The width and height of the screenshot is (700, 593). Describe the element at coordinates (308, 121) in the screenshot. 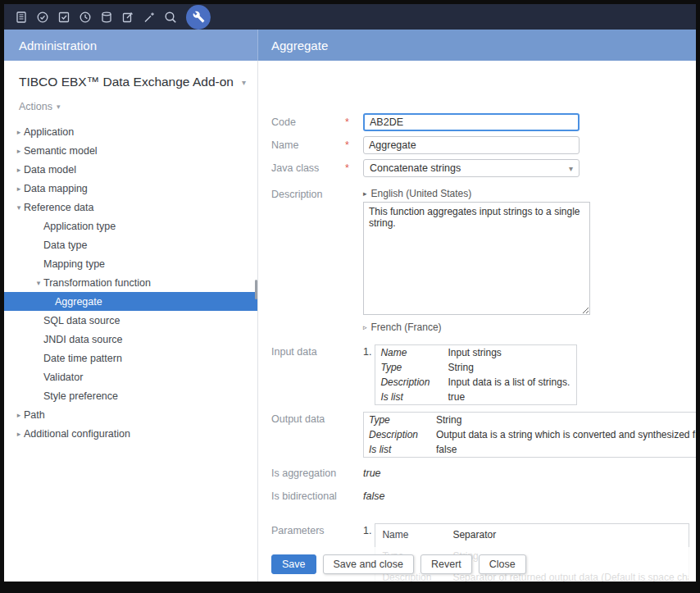

I see `code-label: Code` at that location.